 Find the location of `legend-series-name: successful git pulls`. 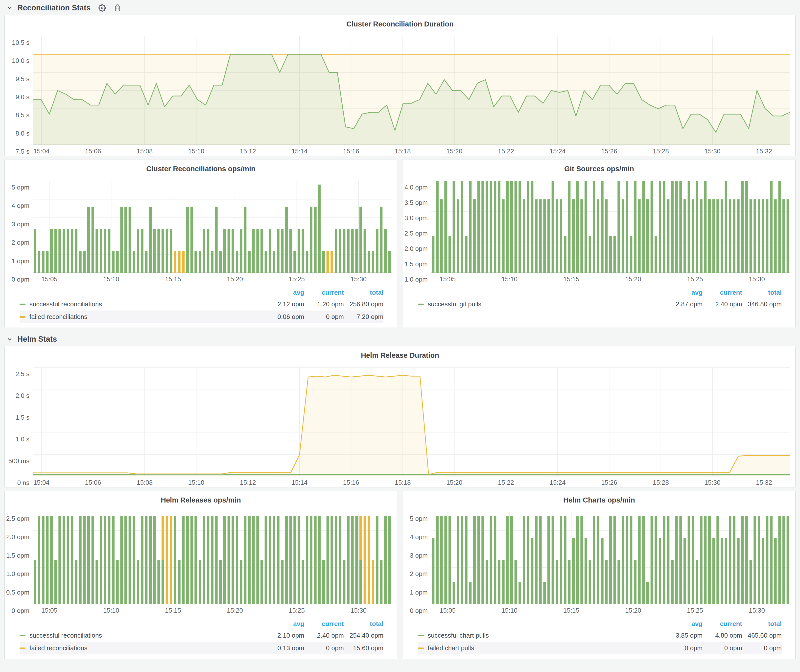

legend-series-name: successful git pulls is located at coordinates (540, 304).